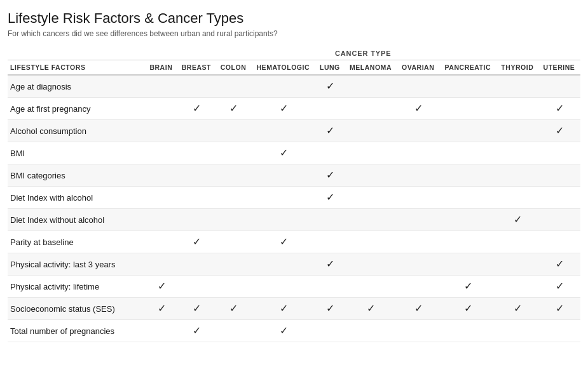  What do you see at coordinates (371, 68) in the screenshot?
I see `melanoma-col-header: MELANOMA` at bounding box center [371, 68].